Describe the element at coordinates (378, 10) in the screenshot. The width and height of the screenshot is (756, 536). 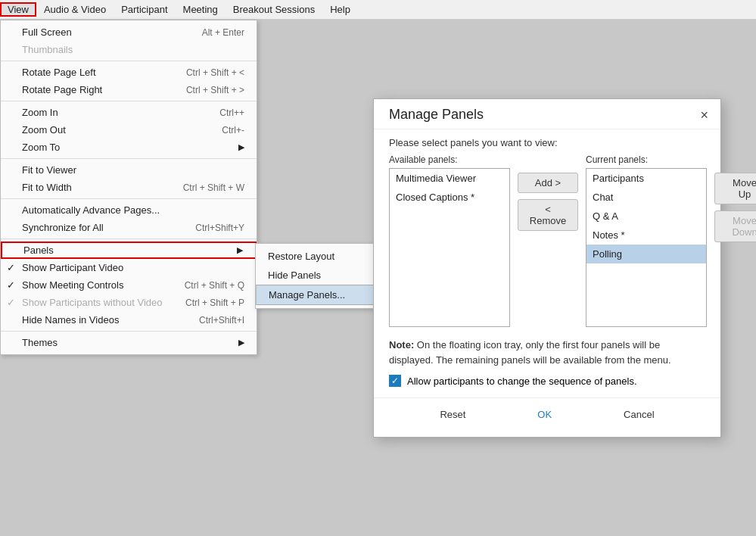
I see `menubar: View Audio & Video Participant Meeting B…` at that location.